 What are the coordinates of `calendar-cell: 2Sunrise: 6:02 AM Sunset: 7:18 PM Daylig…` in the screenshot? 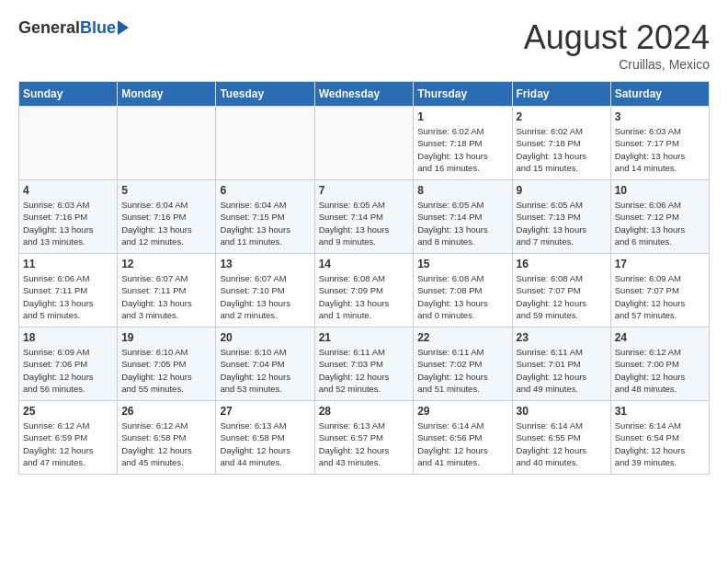 It's located at (561, 144).